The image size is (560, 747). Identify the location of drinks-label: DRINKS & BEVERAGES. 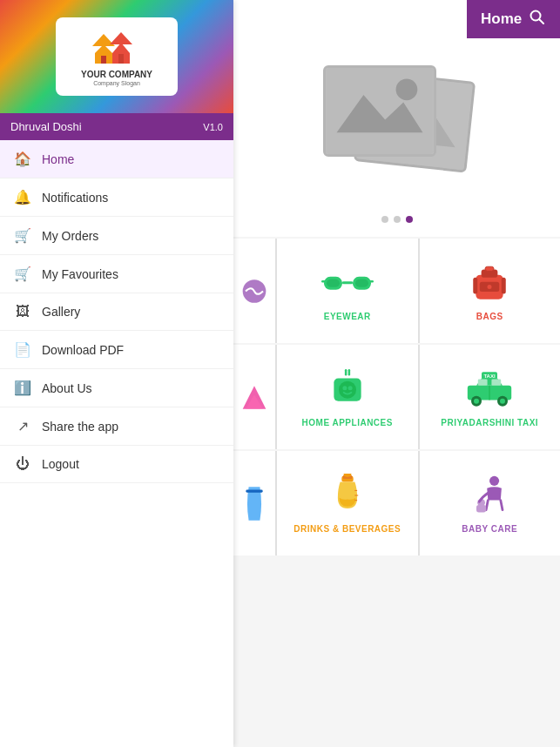
(347, 529).